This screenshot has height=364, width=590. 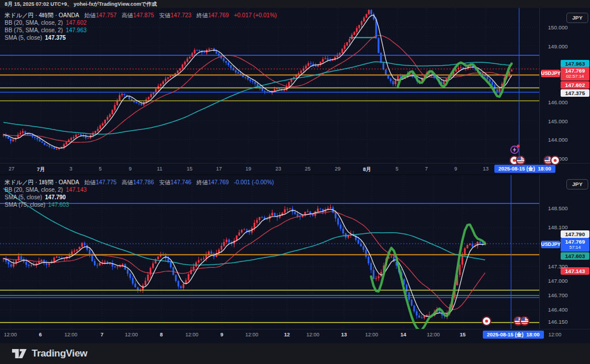 What do you see at coordinates (558, 103) in the screenshot?
I see `price-tick-label: 146.000` at bounding box center [558, 103].